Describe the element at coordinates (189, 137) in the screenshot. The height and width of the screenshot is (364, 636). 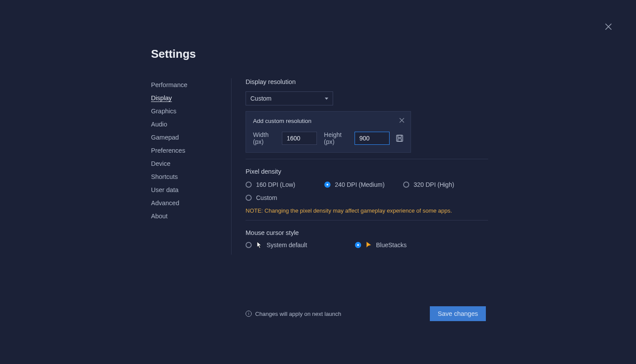
I see `sidebar-item-gamepad: Gamepad` at that location.